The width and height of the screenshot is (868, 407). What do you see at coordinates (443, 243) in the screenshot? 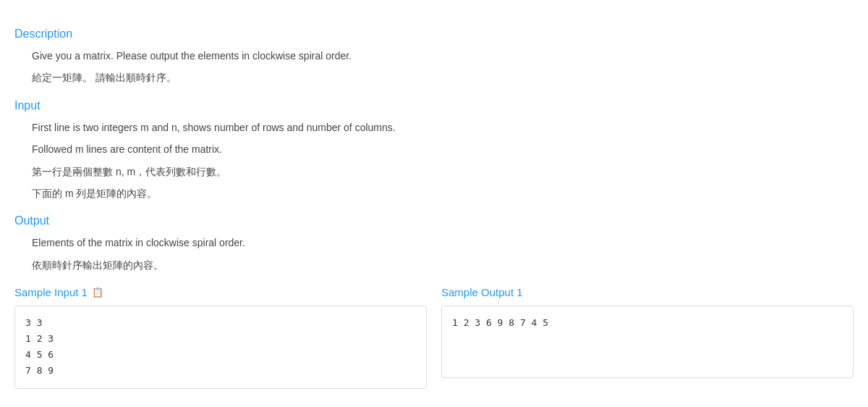
I see `output-english: Elements of the matrix in clockwise spir…` at bounding box center [443, 243].